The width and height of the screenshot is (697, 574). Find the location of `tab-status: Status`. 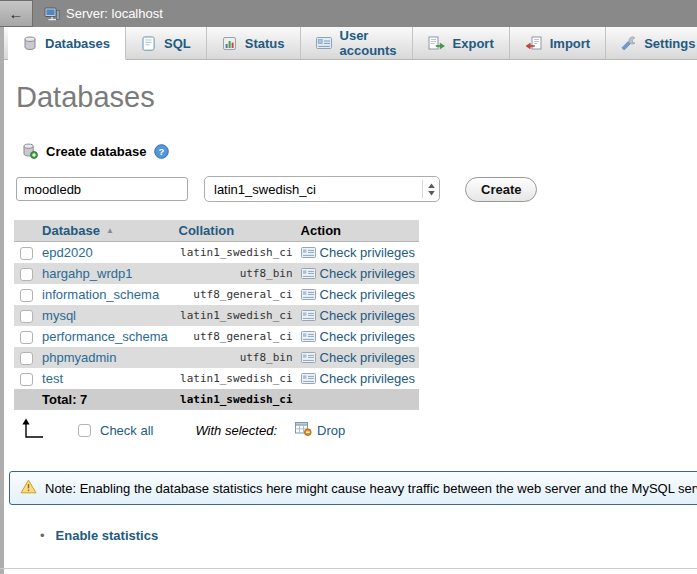

tab-status: Status is located at coordinates (254, 43).